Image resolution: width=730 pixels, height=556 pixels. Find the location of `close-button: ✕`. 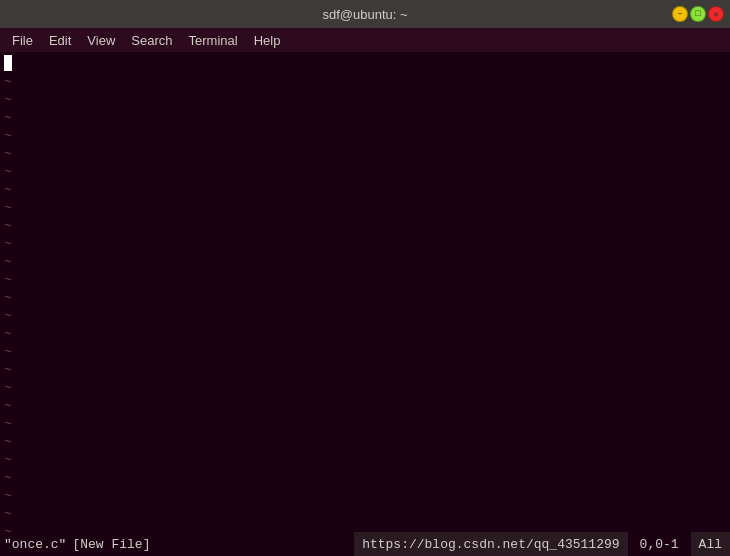

close-button: ✕ is located at coordinates (716, 14).